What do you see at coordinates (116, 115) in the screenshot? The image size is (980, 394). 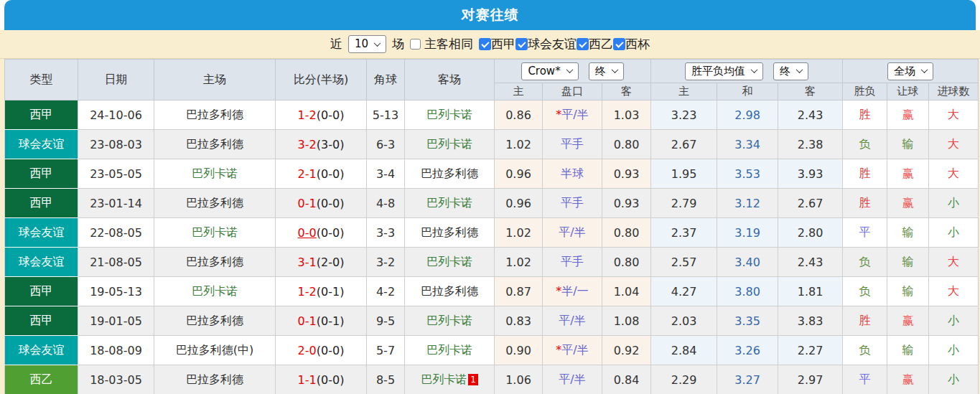 I see `date-cell: 24-10-06` at bounding box center [116, 115].